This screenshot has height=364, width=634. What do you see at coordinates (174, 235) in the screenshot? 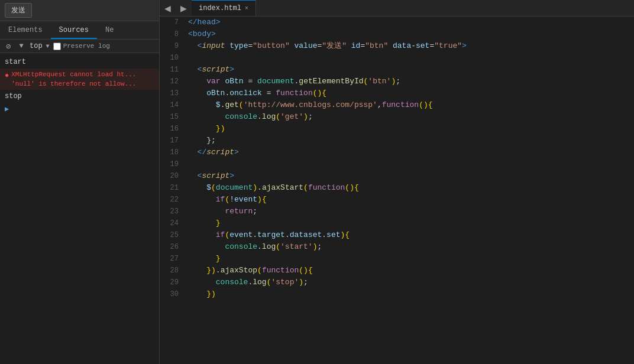
I see `line-number: 25` at bounding box center [174, 235].